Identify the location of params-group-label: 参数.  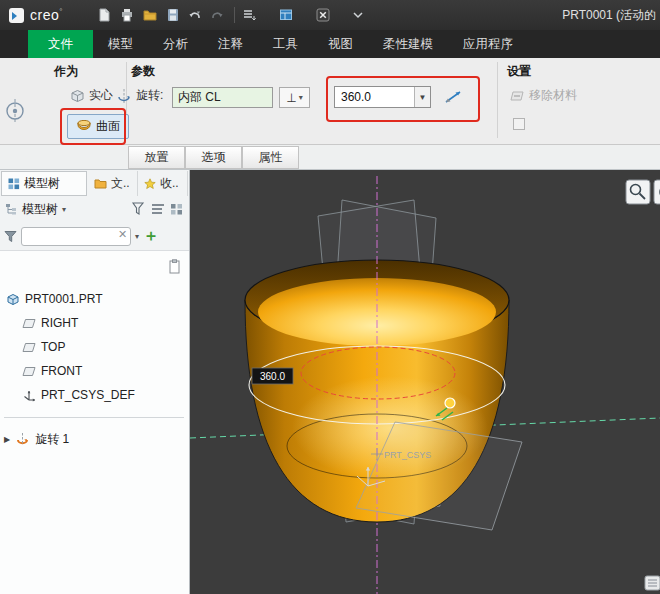
(143, 72).